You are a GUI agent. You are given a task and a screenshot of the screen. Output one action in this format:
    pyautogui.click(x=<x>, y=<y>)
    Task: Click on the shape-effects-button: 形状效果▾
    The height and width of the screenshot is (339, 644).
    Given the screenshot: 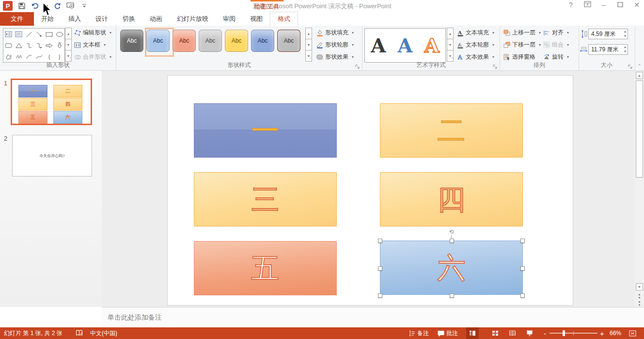 What is the action you would take?
    pyautogui.click(x=335, y=57)
    